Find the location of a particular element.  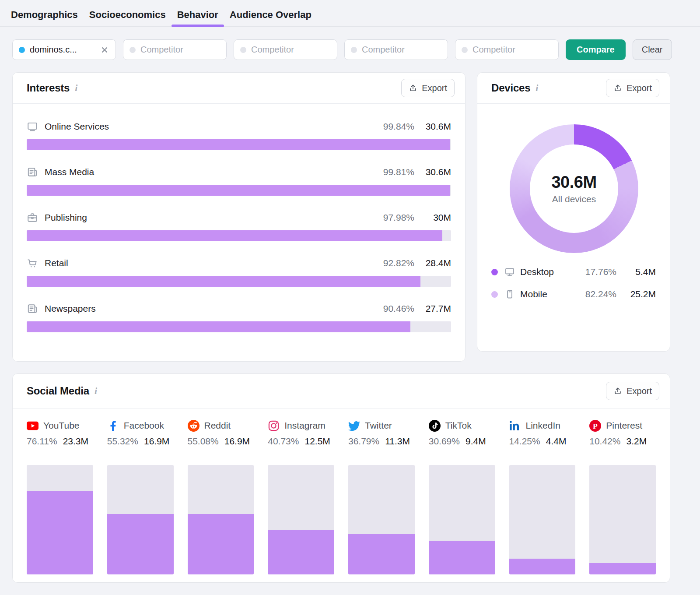

twitter-icon is located at coordinates (354, 426).